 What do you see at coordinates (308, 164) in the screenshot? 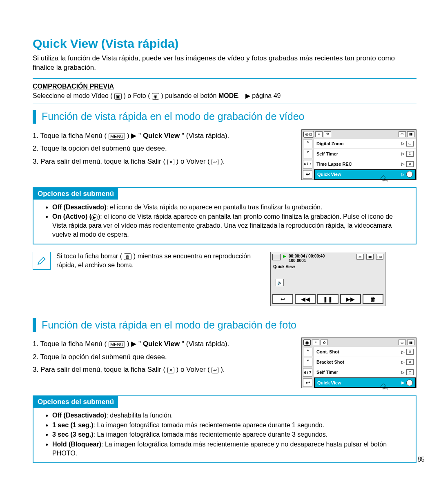
I see `page-counter: 6 / 7` at bounding box center [308, 164].